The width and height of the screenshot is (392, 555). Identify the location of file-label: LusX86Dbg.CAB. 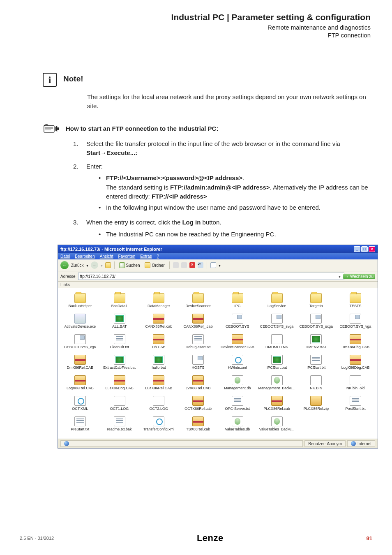
(120, 388).